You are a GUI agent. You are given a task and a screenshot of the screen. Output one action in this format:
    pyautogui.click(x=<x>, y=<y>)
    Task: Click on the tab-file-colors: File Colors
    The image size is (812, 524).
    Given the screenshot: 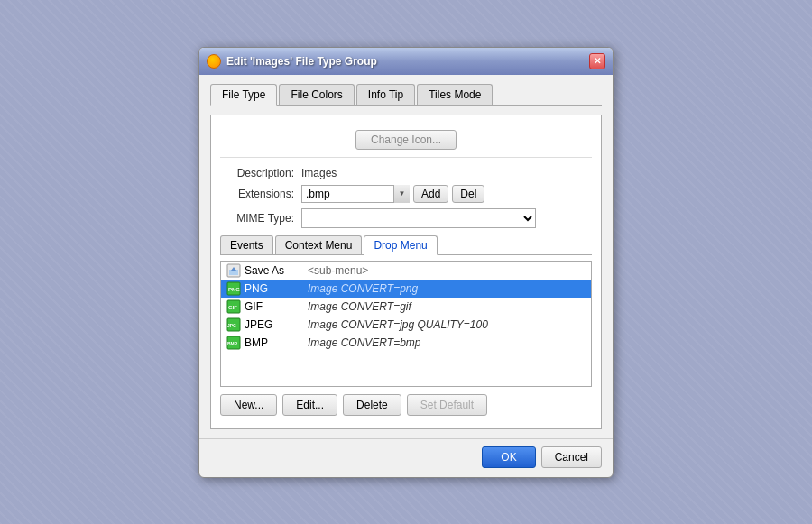 What is the action you would take?
    pyautogui.click(x=316, y=94)
    